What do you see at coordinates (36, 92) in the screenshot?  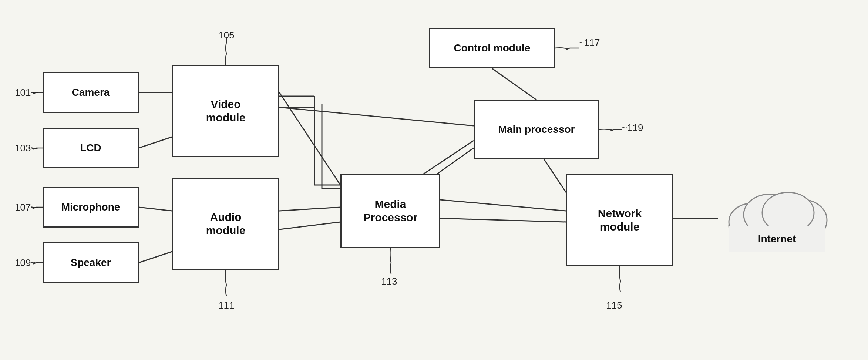 I see `ref-101-tilde: ~` at bounding box center [36, 92].